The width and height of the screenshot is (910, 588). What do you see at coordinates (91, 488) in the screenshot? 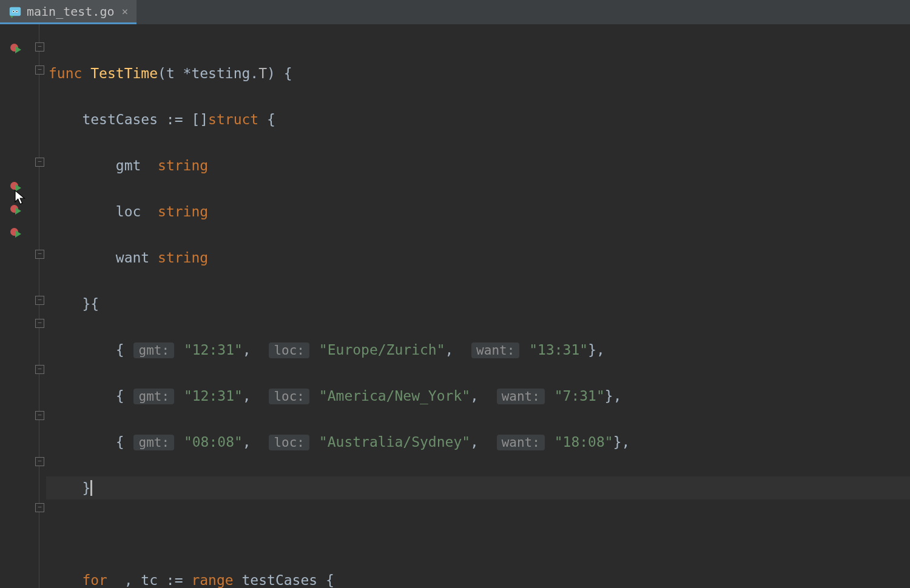
I see `text-caret` at bounding box center [91, 488].